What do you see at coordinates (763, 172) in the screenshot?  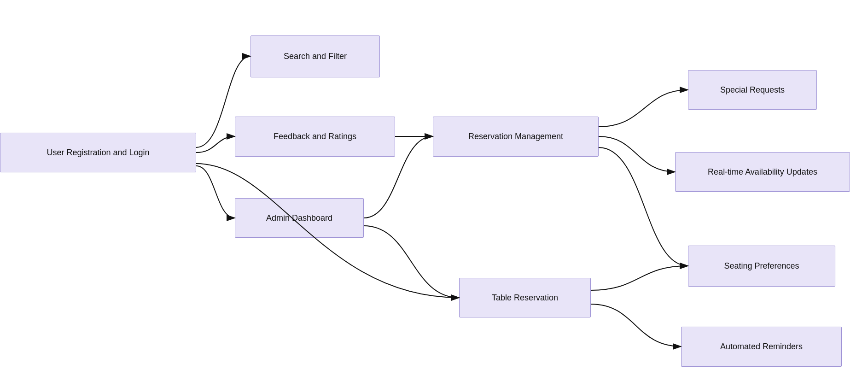 I see `node-realtime-availability: Real-time Availability Updates` at bounding box center [763, 172].